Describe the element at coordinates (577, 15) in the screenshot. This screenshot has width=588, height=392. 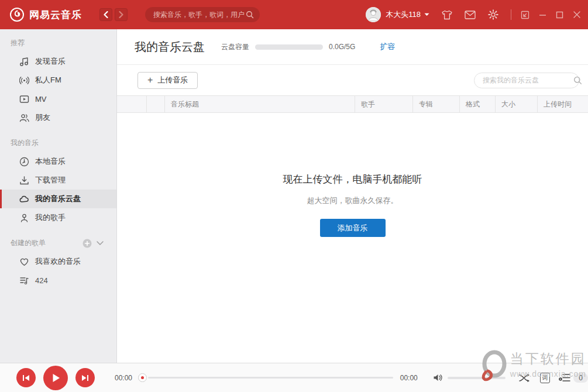
I see `close-icon` at that location.